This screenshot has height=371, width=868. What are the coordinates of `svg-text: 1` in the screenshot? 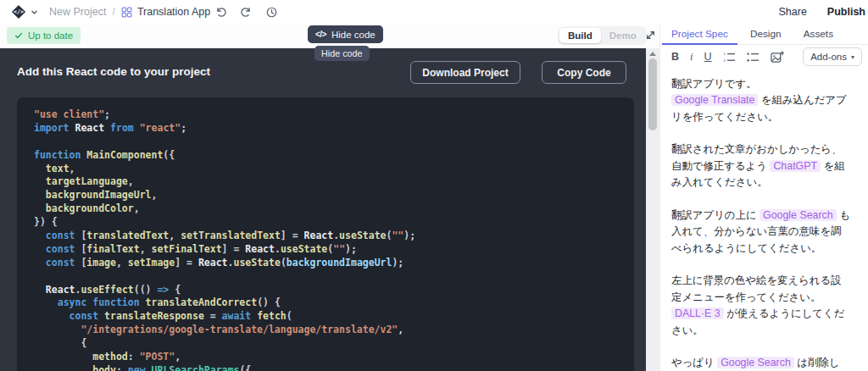 It's located at (724, 54).